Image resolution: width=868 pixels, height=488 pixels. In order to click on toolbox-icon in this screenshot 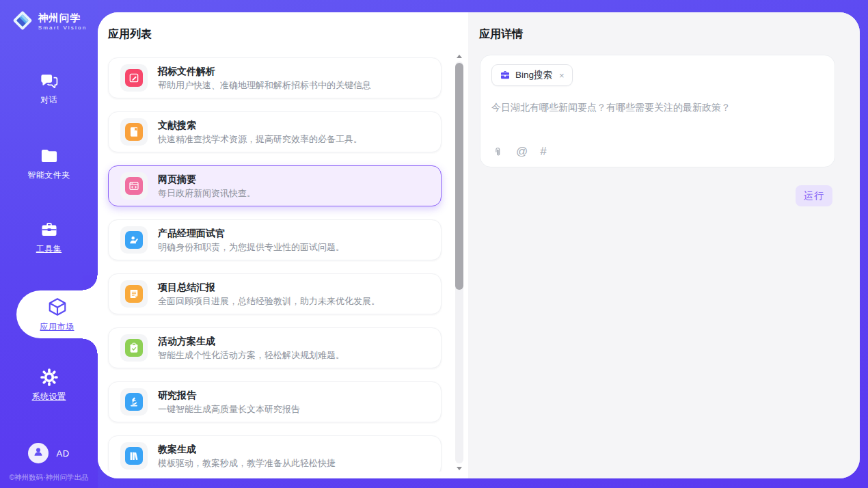, I will do `click(49, 230)`.